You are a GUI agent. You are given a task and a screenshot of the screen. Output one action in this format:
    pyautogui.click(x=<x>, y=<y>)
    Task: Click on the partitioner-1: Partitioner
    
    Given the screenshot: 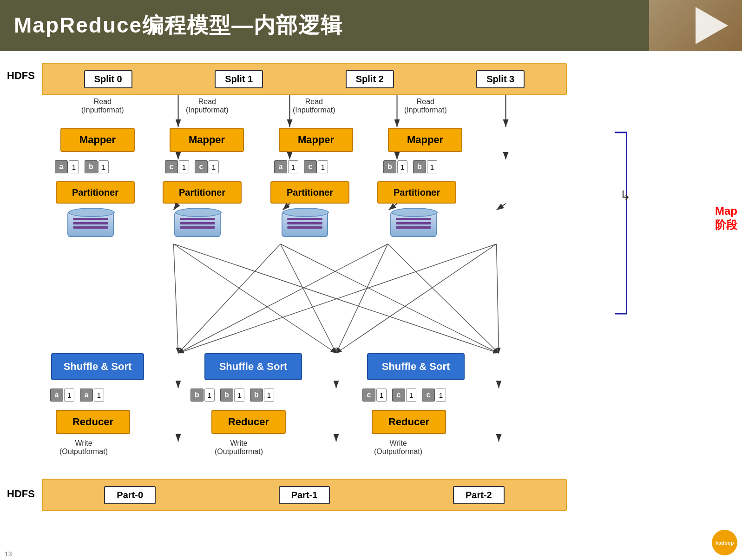 What is the action you would take?
    pyautogui.click(x=202, y=192)
    